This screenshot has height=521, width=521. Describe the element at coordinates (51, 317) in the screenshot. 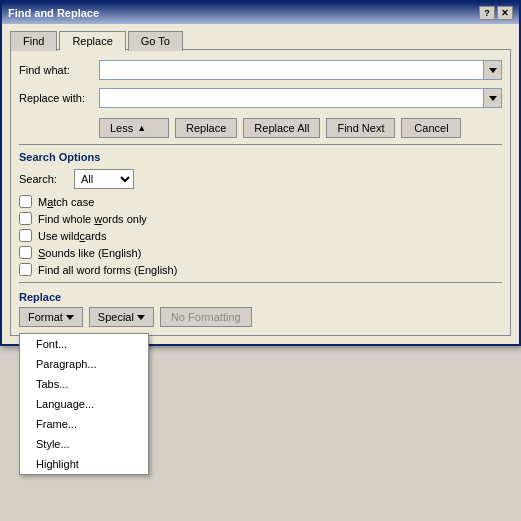

I see `format-button: Format` at that location.